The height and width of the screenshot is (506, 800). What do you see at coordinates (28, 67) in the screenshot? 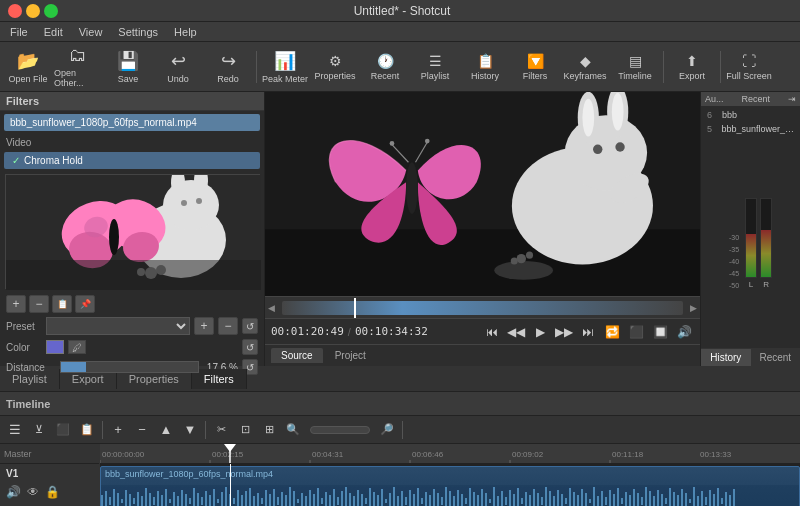
I see `open-file-button: 📂 Open File` at bounding box center [28, 67].